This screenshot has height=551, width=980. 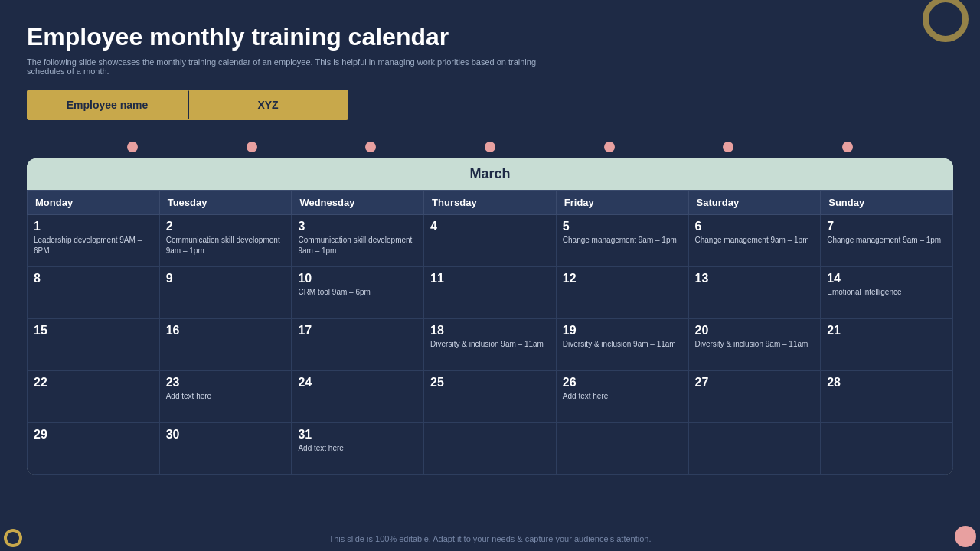 What do you see at coordinates (622, 227) in the screenshot?
I see `day-number: 5` at bounding box center [622, 227].